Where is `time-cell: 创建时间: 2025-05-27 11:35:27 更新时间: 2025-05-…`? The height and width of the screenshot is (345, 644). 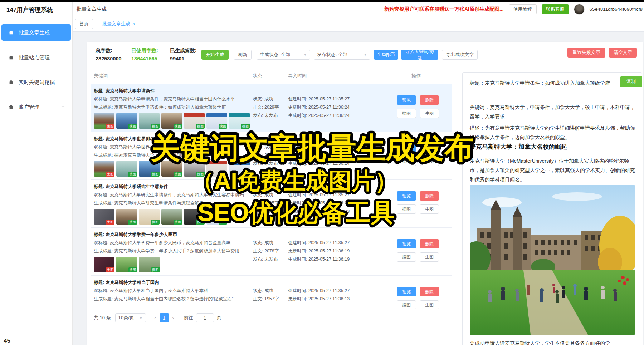 time-cell: 创建时间: 2025-05-27 11:35:27 更新时间: 2025-05-… is located at coordinates (340, 252).